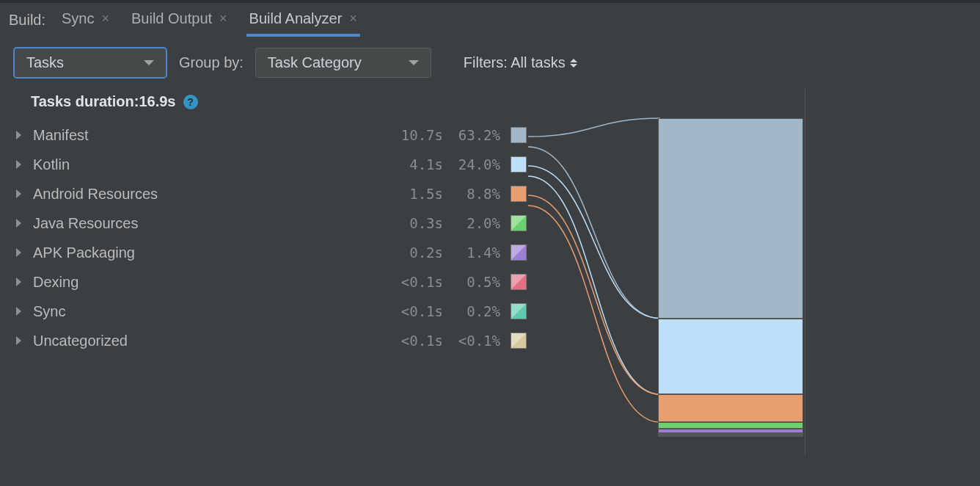 This screenshot has height=486, width=980. Describe the element at coordinates (270, 194) in the screenshot. I see `task-row: Android Resources1.5s8.8%` at that location.